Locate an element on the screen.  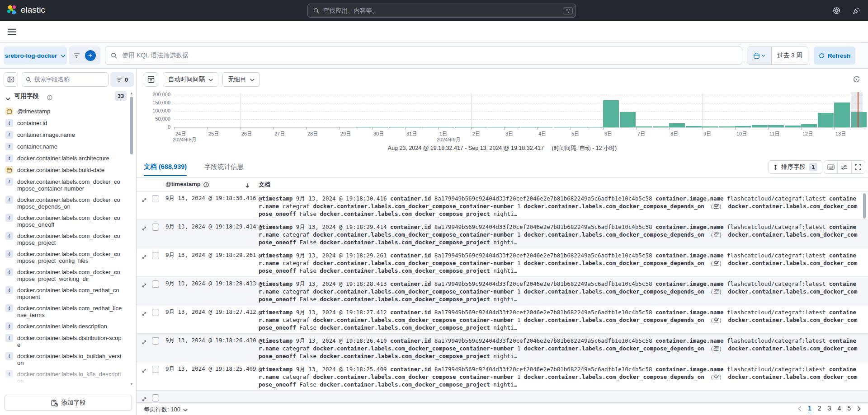
add-field-button: 添加字段 is located at coordinates (68, 403).